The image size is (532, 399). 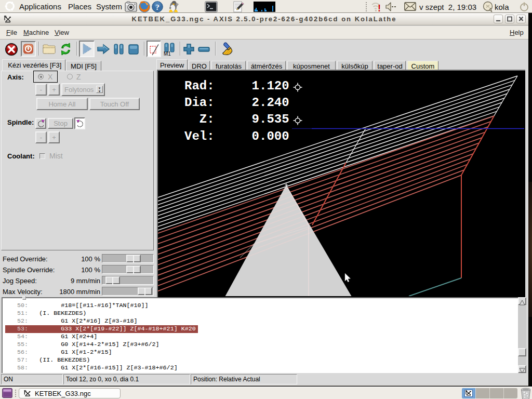 I want to click on svg-text: M1, so click(x=167, y=54).